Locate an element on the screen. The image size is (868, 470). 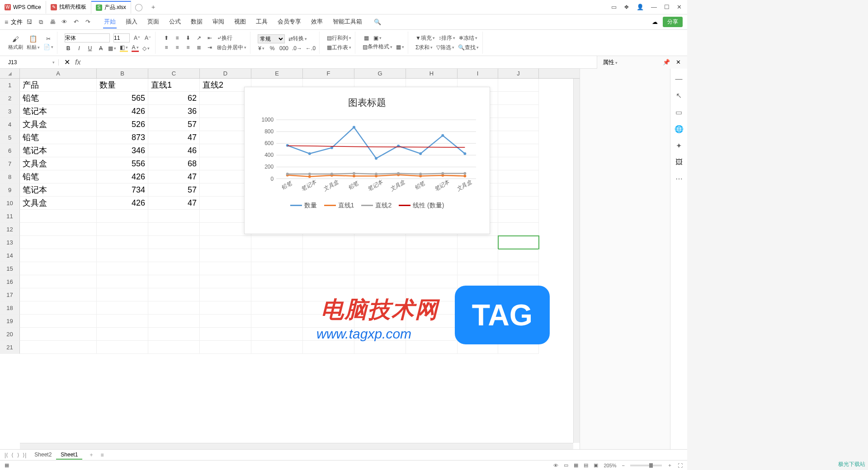
fill-button: ▼填充 is located at coordinates (425, 38).